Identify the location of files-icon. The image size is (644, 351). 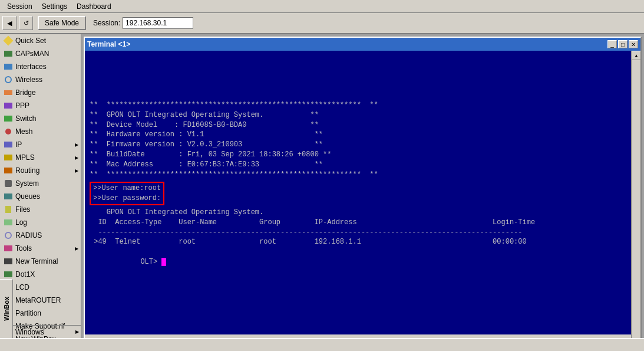
(8, 209).